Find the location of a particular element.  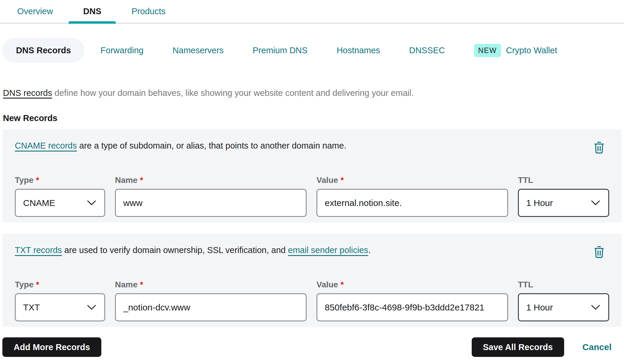

tab-overview: Overview is located at coordinates (35, 11).